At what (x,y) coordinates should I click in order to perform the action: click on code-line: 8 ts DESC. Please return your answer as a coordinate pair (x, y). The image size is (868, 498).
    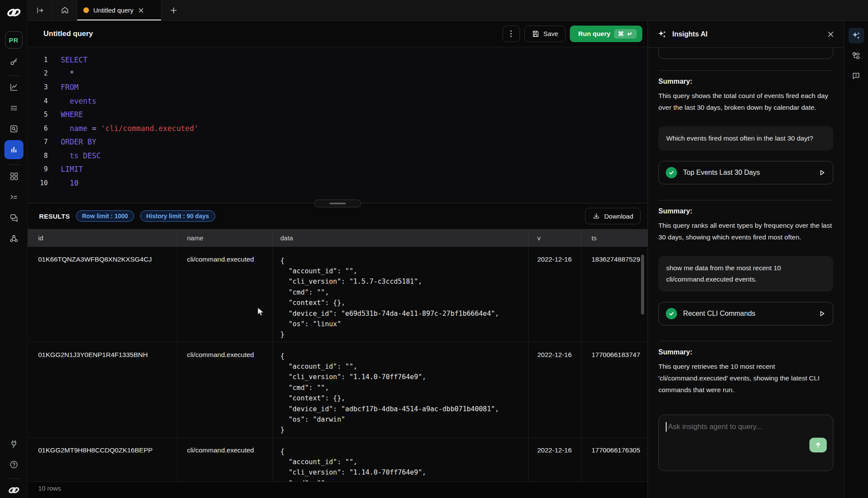
    Looking at the image, I should click on (338, 156).